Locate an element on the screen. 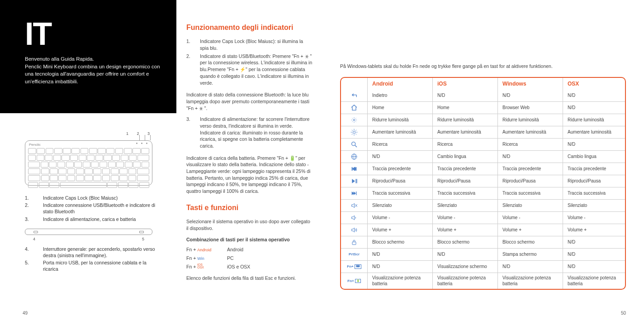 Image resolution: width=644 pixels, height=321 pixels. table-cell: Browser Web is located at coordinates (530, 108).